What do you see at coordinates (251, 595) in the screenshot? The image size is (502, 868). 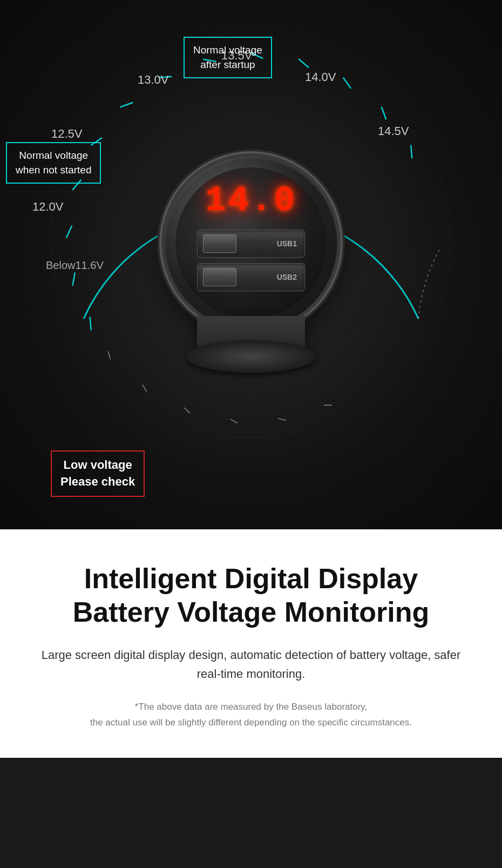 I see `main-title: Intelligent Digital Display Battery Volt…` at bounding box center [251, 595].